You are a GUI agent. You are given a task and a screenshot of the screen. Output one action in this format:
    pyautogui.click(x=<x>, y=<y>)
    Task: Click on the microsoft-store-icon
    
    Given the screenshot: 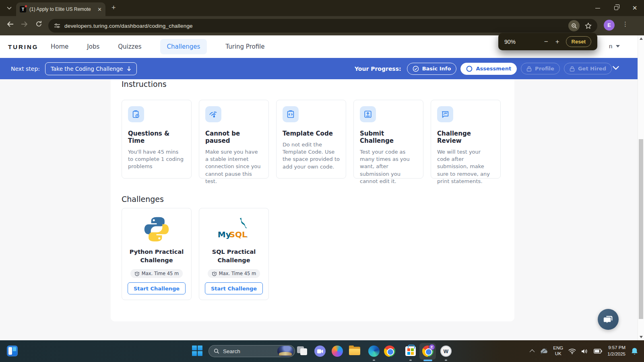 What is the action you would take?
    pyautogui.click(x=411, y=351)
    